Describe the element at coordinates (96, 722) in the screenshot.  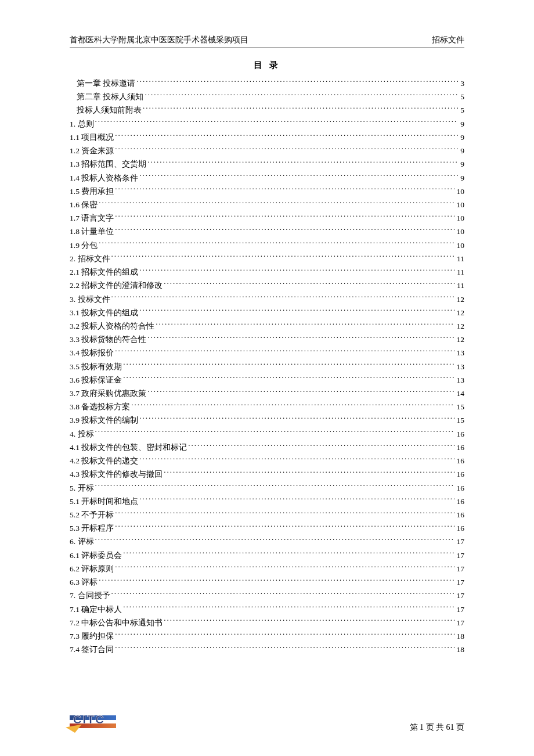
I see `citc-logo: CITC` at that location.